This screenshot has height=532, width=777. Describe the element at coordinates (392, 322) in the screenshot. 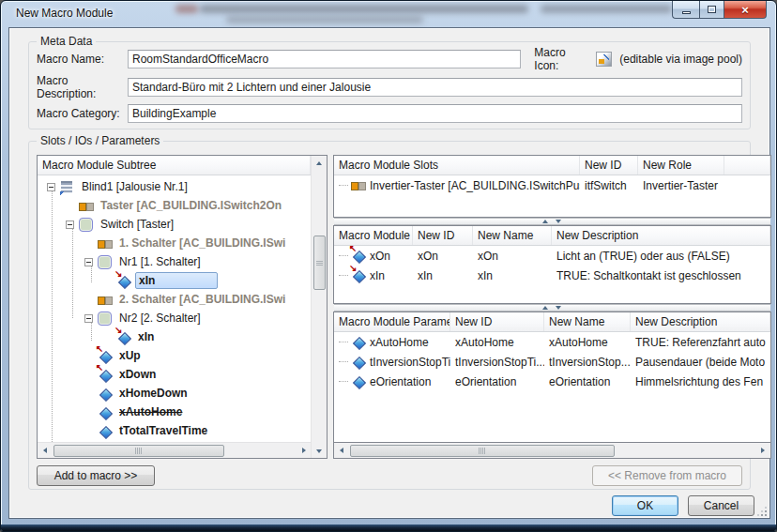

I see `column-header-parameters: Macro Module Paramet...` at that location.